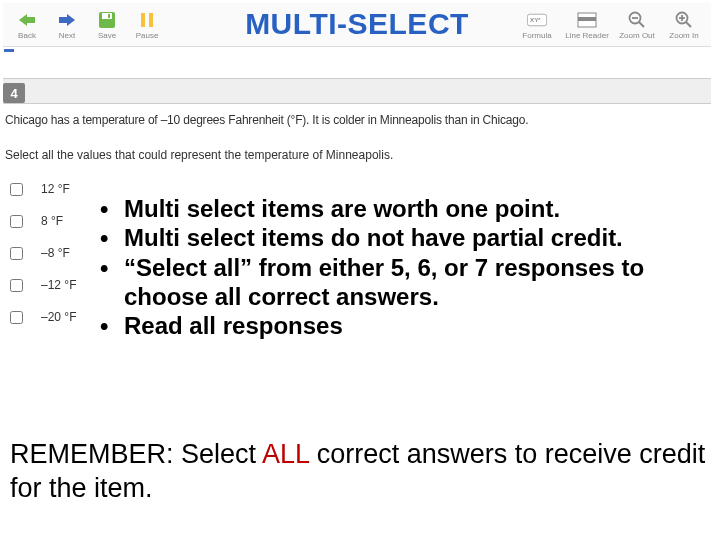 The image size is (720, 540). What do you see at coordinates (684, 36) in the screenshot?
I see `zoom-in-label: Zoom In` at bounding box center [684, 36].